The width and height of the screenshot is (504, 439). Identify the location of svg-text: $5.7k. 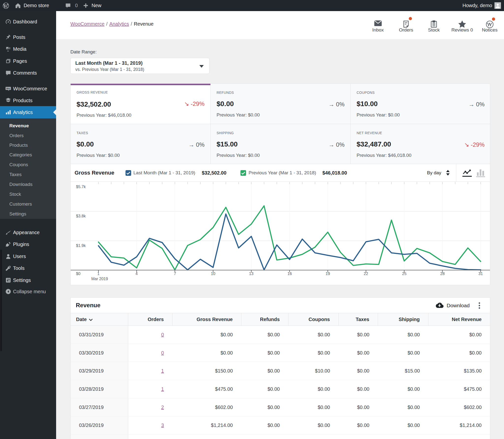
(81, 187).